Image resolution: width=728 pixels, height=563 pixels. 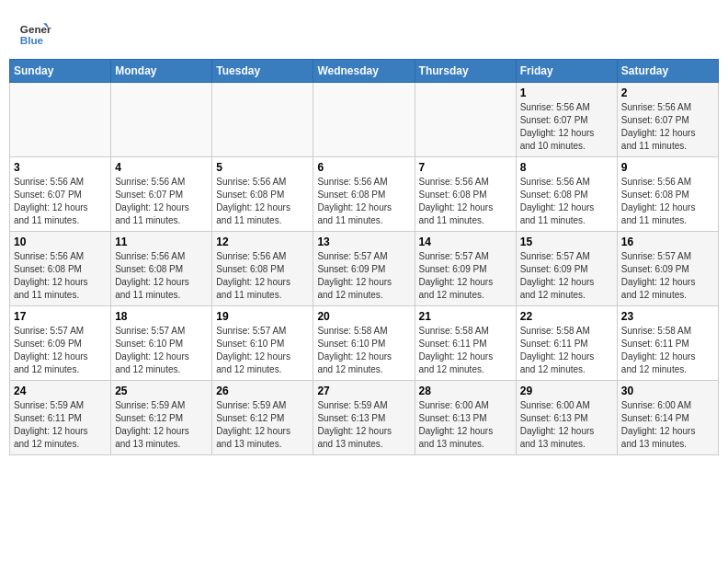 I want to click on logo-icon: General Blue, so click(x=35, y=33).